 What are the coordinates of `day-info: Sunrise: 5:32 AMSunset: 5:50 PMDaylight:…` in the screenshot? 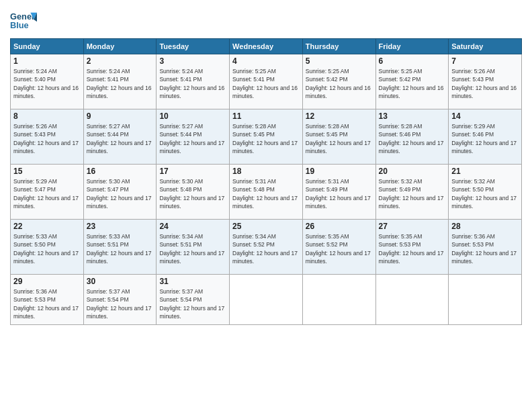 It's located at (484, 193).